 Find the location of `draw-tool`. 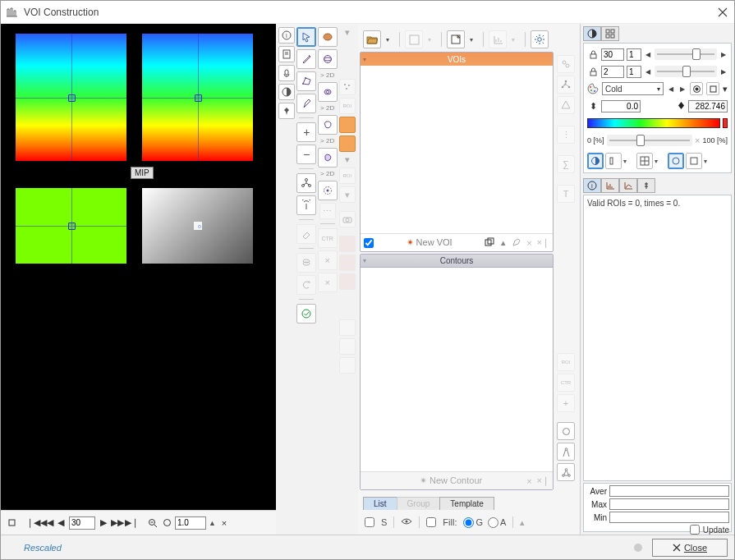

draw-tool is located at coordinates (306, 59).